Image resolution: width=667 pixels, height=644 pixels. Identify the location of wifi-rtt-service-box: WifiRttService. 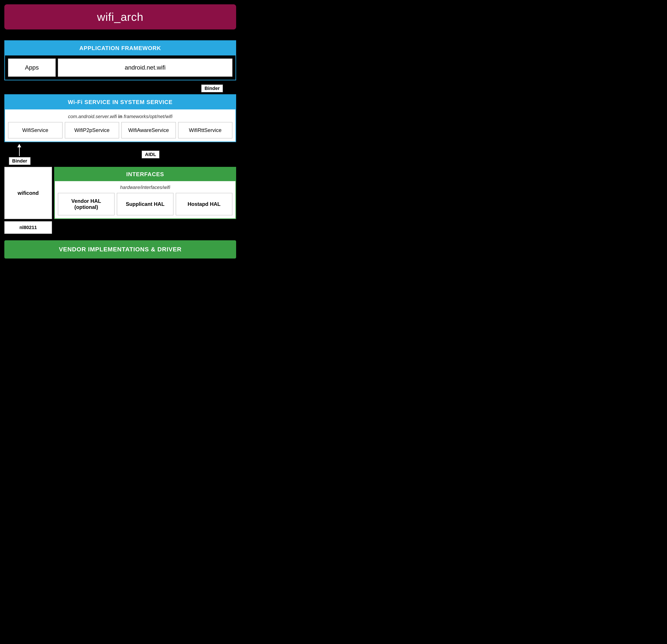
(206, 130).